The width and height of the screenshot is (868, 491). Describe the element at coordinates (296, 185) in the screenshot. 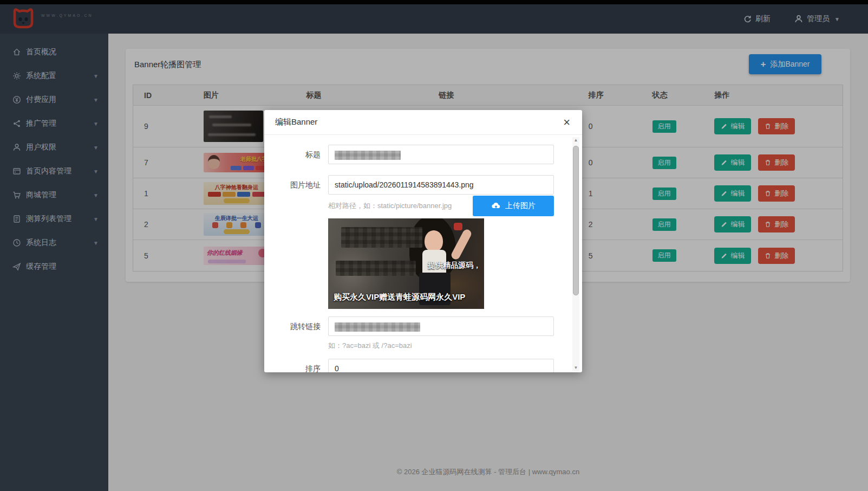

I see `image-url-field-label: 图片地址` at that location.